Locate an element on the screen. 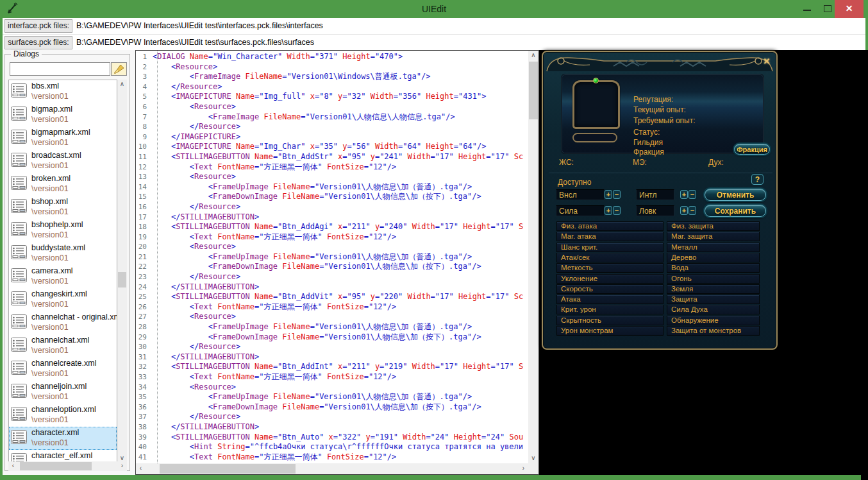 Image resolution: width=868 pixels, height=480 pixels. code-line: 22 <FrameDownImage FileName="Version01\人… is located at coordinates (332, 267).